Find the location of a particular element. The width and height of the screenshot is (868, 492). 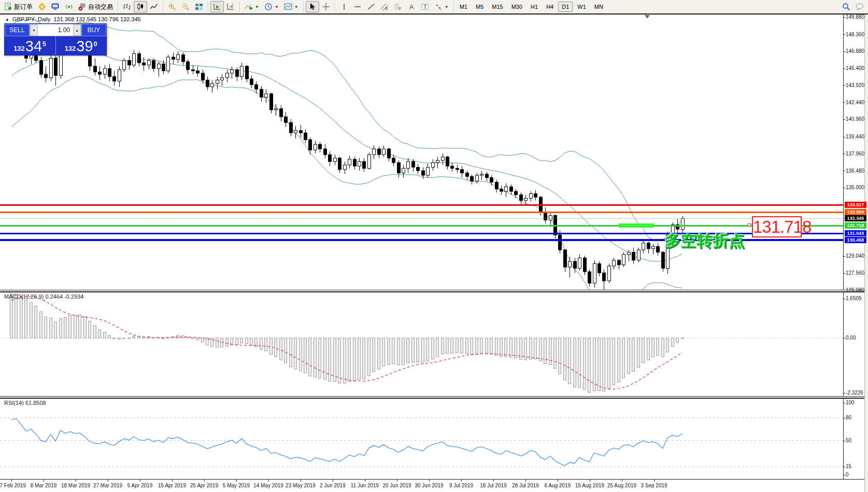

sell-button: SELL is located at coordinates (17, 30).